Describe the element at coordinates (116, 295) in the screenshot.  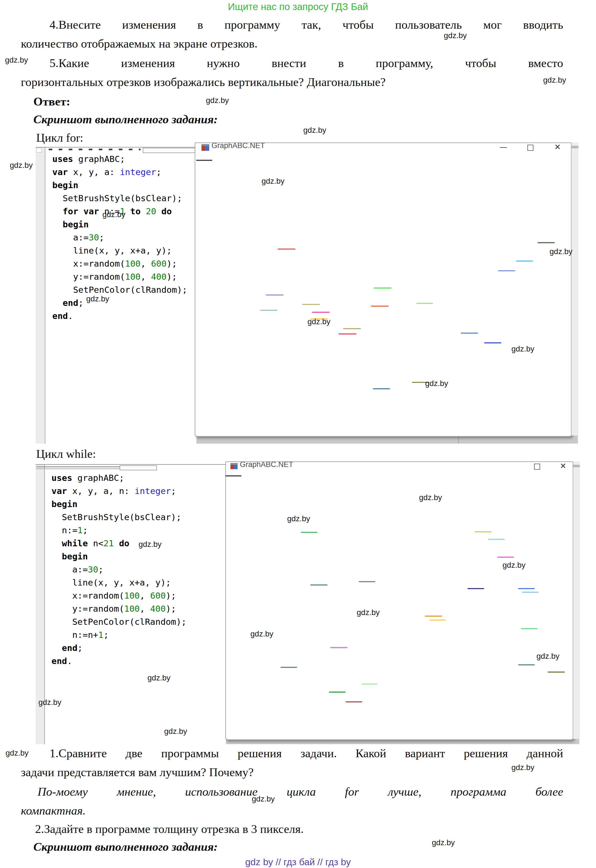
I see `code-editor-for: uses graphABC;var x, y, a: integer;begin…` at that location.